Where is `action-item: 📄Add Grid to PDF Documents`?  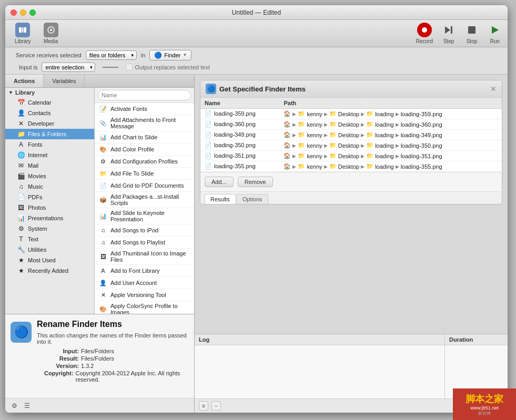 action-item: 📄Add Grid to PDF Documents is located at coordinates (144, 186).